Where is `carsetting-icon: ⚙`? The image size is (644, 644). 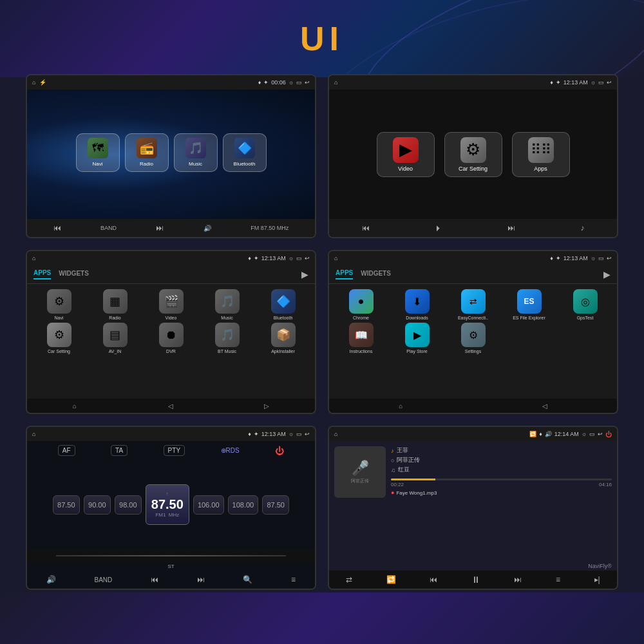 carsetting-icon: ⚙ is located at coordinates (473, 150).